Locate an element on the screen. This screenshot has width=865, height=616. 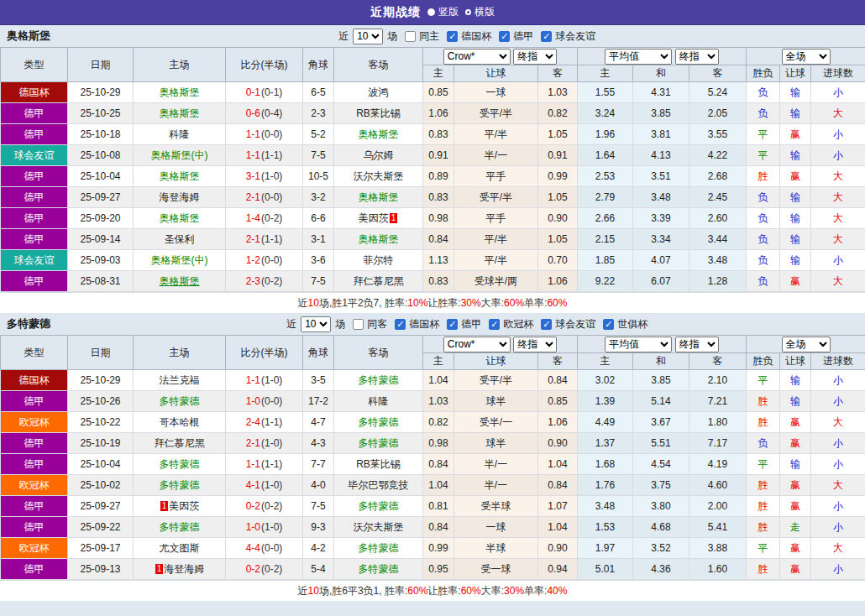
handicap-away-odds: 1.06 is located at coordinates (558, 282).